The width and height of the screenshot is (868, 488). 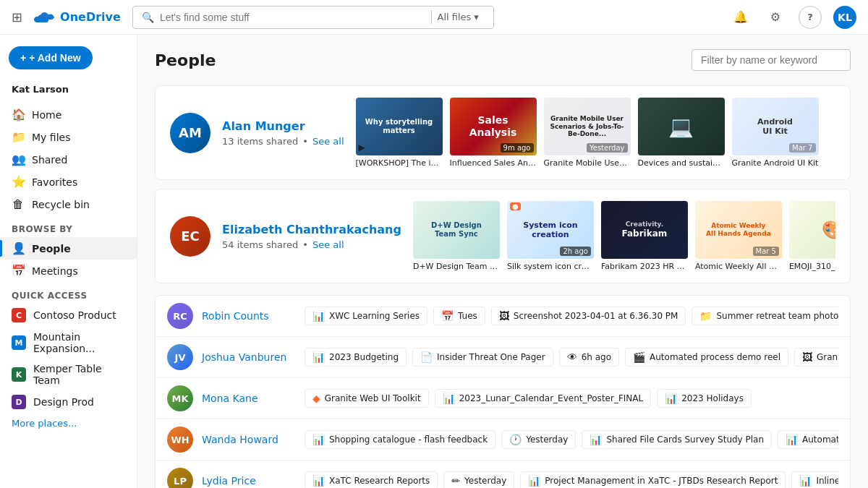 I want to click on file-chip: 📊2023 Holidays, so click(x=705, y=398).